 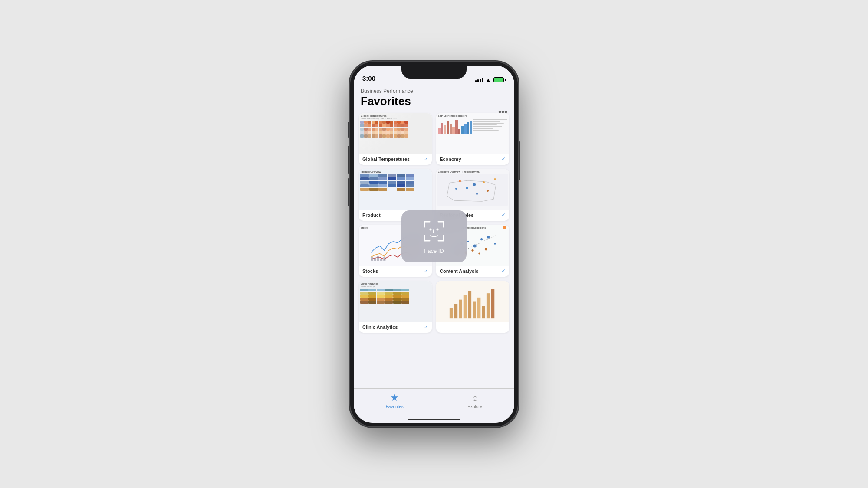 What do you see at coordinates (434, 102) in the screenshot?
I see `page-title: Favorites` at bounding box center [434, 102].